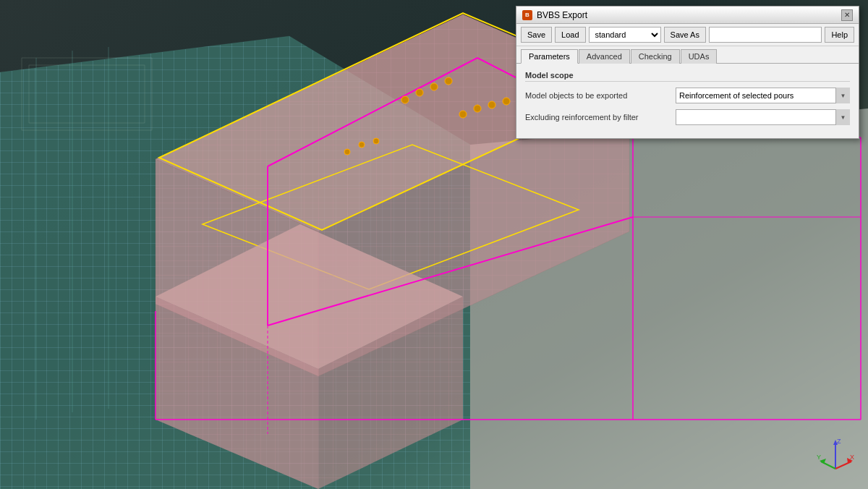 The height and width of the screenshot is (489, 868). What do you see at coordinates (685, 35) in the screenshot?
I see `saveas-button: Save As` at bounding box center [685, 35].